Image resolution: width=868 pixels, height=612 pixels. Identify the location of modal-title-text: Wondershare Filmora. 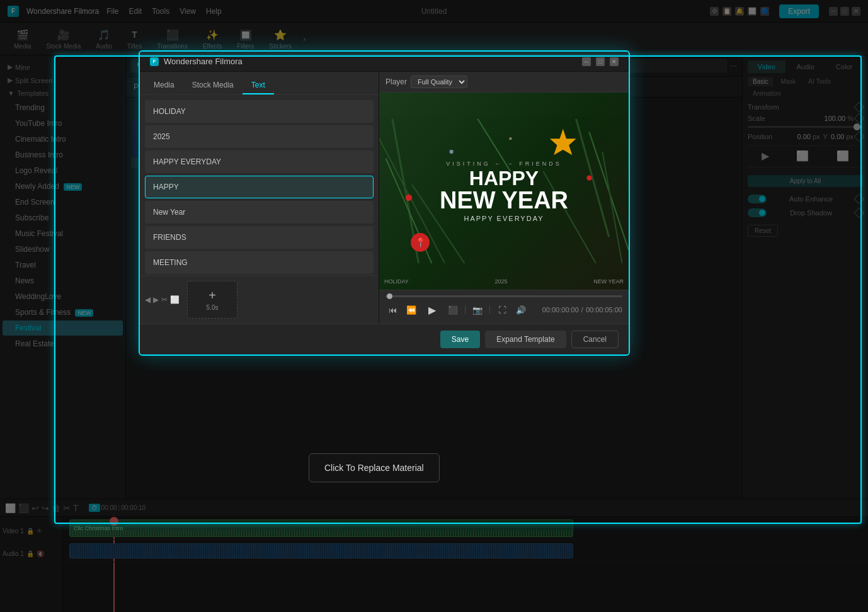
(203, 62).